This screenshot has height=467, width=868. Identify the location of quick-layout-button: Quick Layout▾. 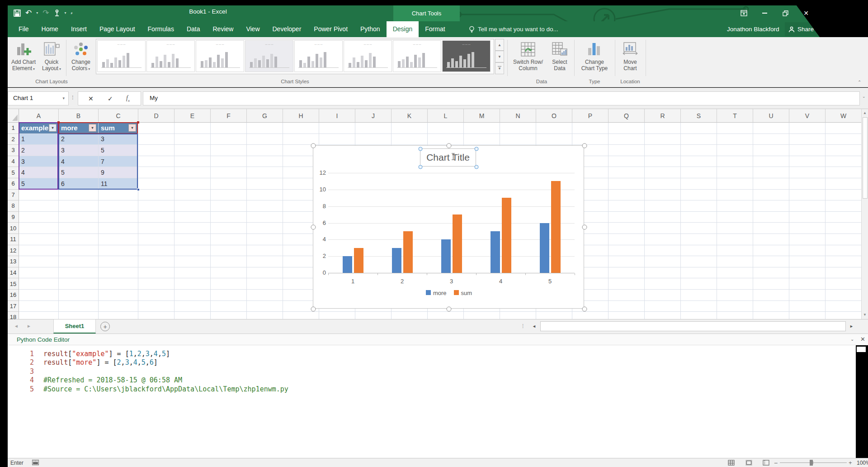
(52, 57).